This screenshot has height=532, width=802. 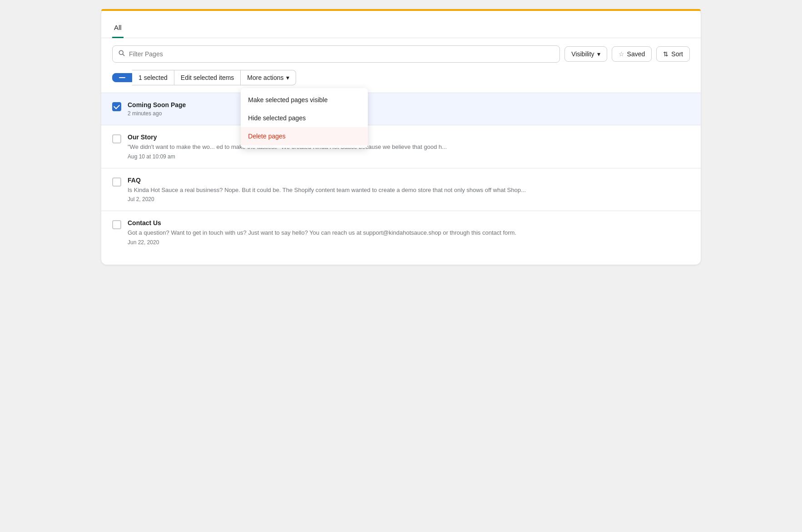 I want to click on selected-count-button: 1 selected, so click(x=153, y=78).